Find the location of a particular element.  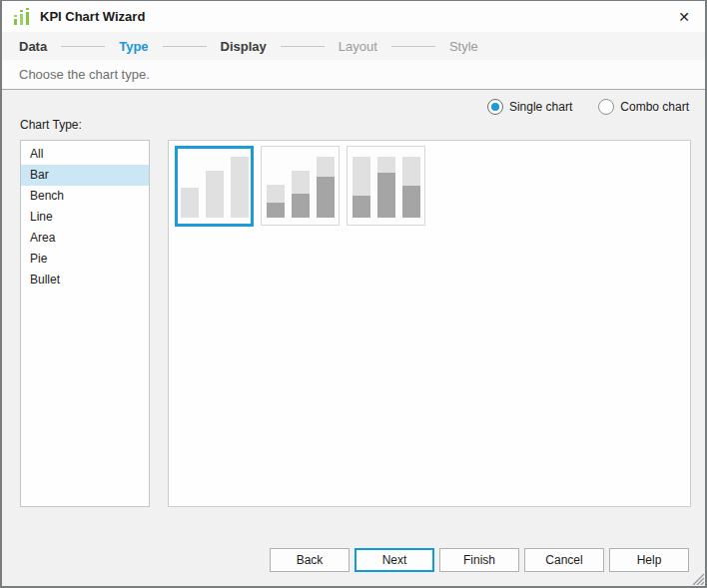

thumbnail-row is located at coordinates (300, 186).